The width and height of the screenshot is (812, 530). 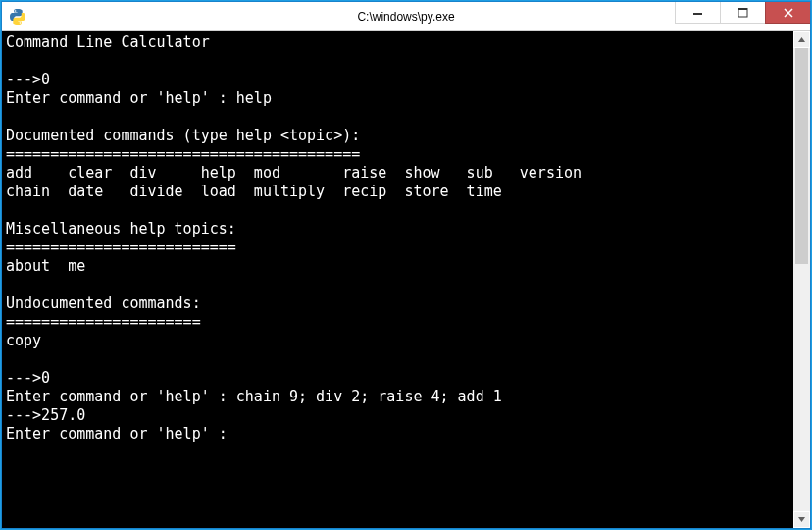 I want to click on vertical-scrollbar, so click(x=802, y=280).